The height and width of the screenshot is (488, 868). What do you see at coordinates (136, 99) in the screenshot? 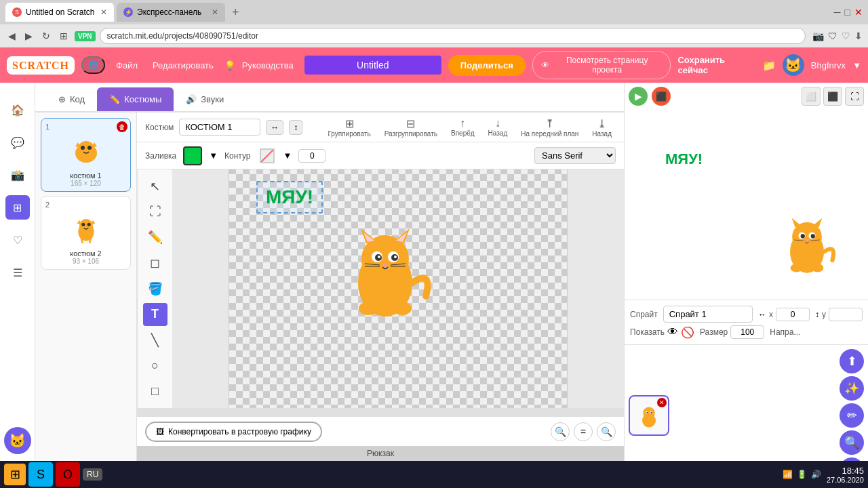
I see `tab-costumes: ✏️ Костюмы` at bounding box center [136, 99].